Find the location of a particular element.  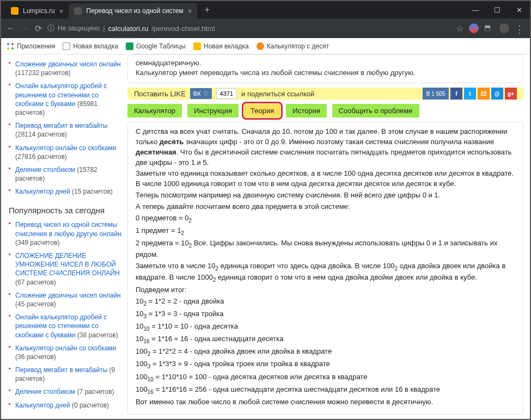

sidebar-item: Перевод мегабит в мегабайты (28114 расче… is located at coordinates (65, 130).